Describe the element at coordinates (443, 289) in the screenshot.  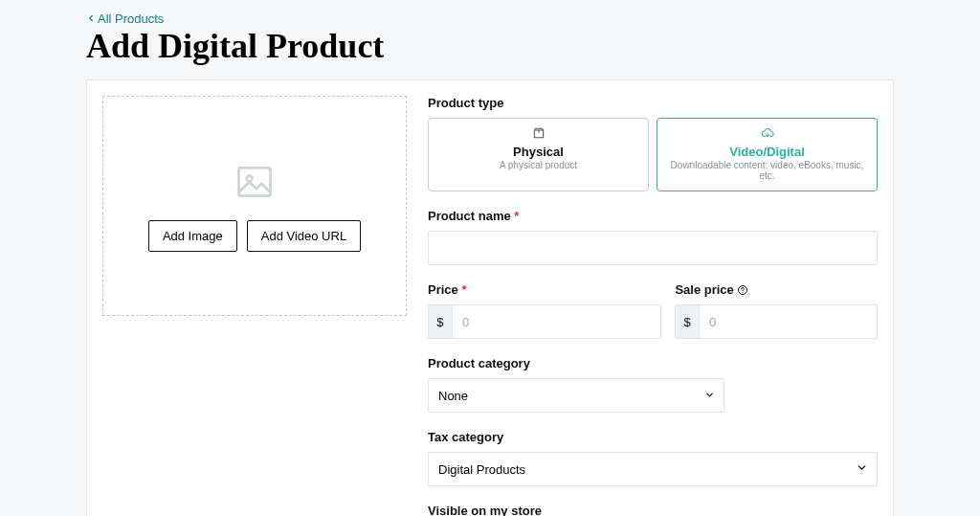
I see `price-label-text: Price` at that location.